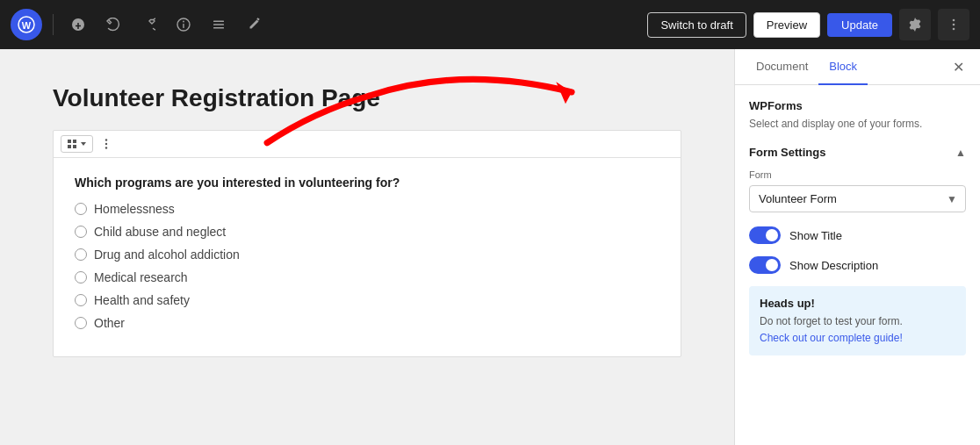 The image size is (980, 445). I want to click on form-option-item: Child abuse and neglect, so click(367, 232).